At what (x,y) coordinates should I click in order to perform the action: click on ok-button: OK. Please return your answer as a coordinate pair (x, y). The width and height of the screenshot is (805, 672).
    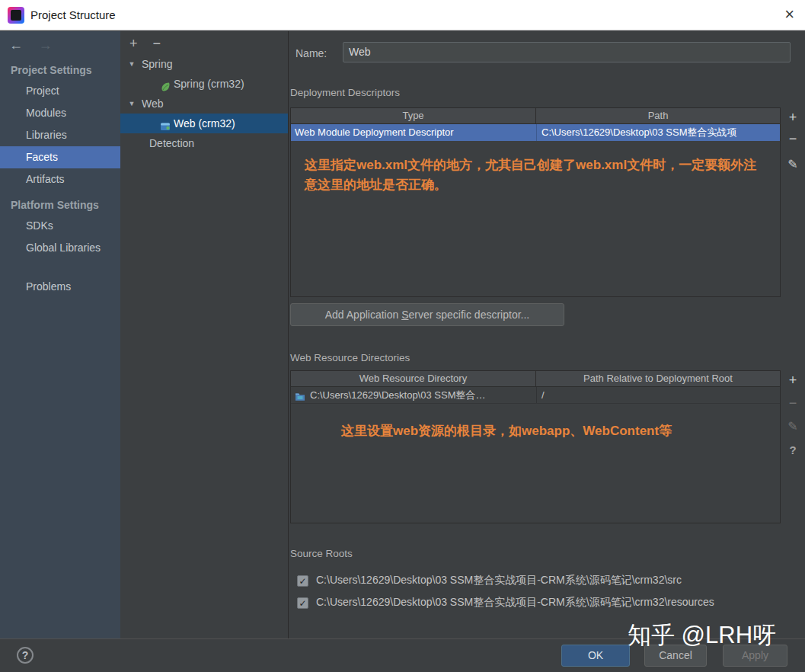
    Looking at the image, I should click on (596, 655).